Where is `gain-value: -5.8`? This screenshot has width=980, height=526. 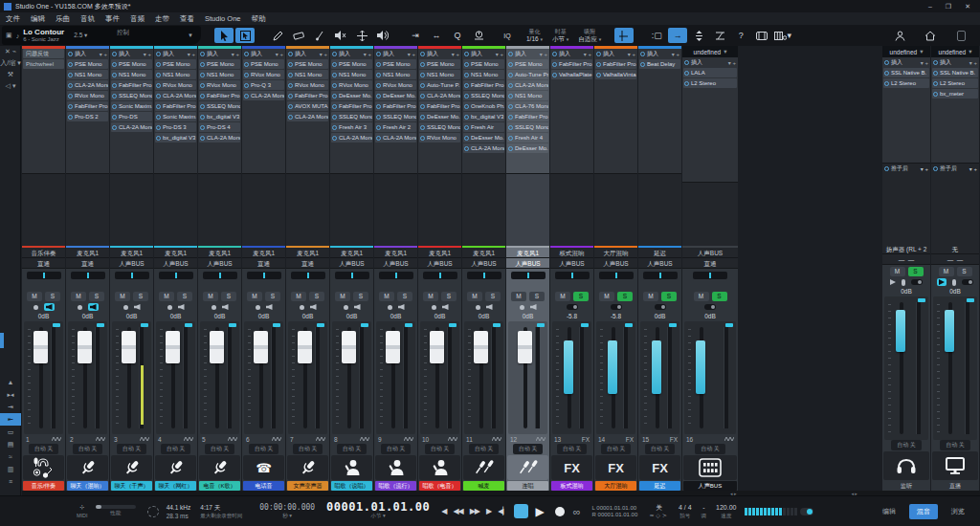
gain-value: -5.8 is located at coordinates (616, 317).